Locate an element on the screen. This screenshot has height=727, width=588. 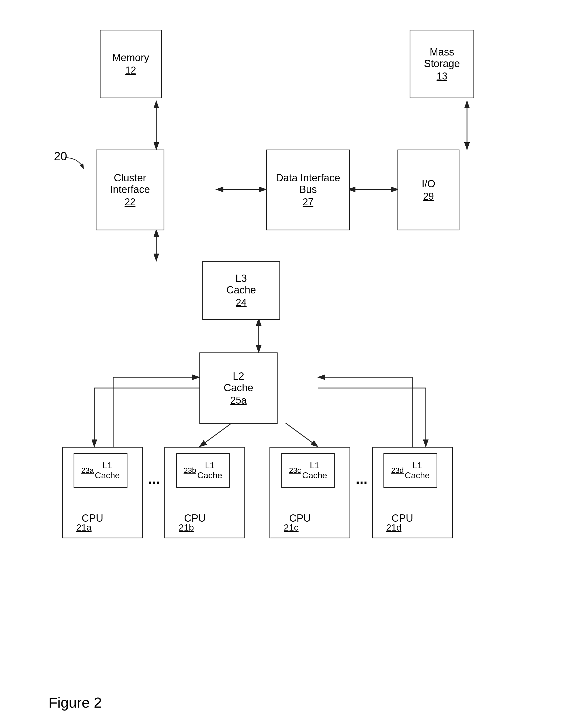
cluster-interface-label: ClusterInterface is located at coordinates (130, 184).